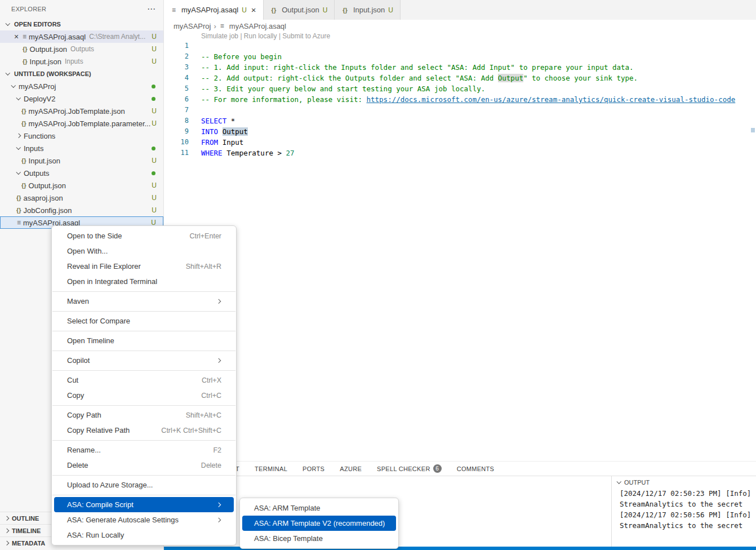  What do you see at coordinates (176, 121) in the screenshot?
I see `line-number: 8` at bounding box center [176, 121].